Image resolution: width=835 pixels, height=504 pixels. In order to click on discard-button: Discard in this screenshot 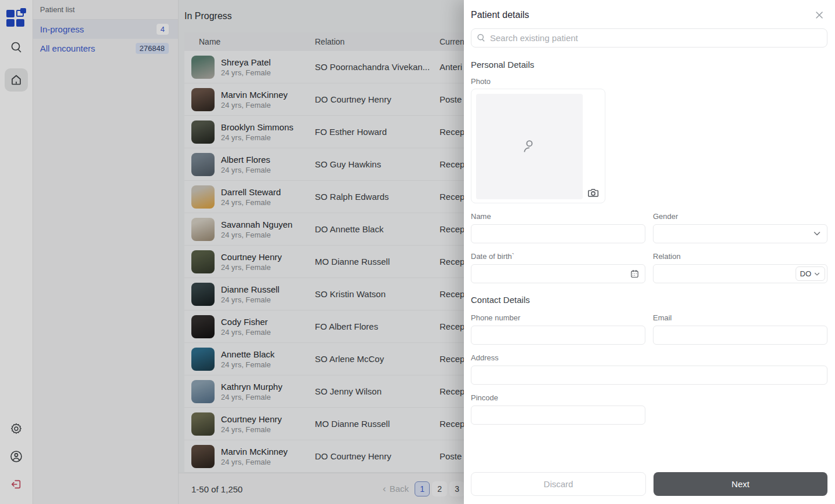, I will do `click(558, 484)`.